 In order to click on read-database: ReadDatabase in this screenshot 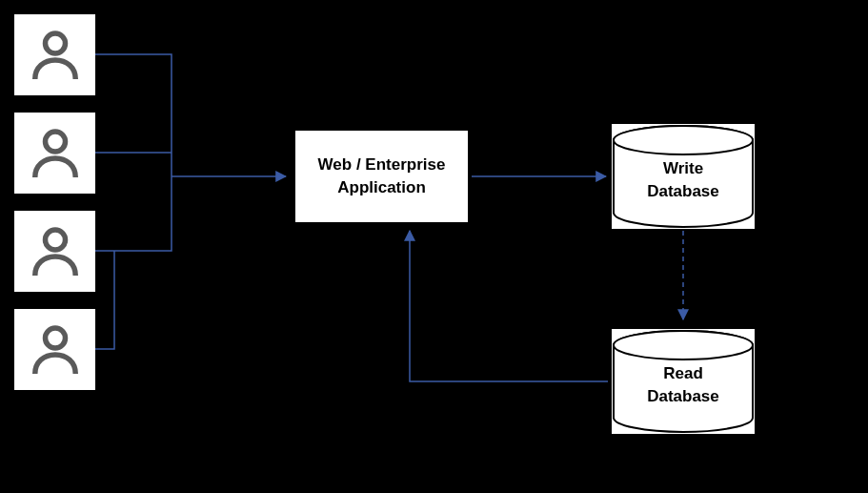, I will do `click(683, 381)`.